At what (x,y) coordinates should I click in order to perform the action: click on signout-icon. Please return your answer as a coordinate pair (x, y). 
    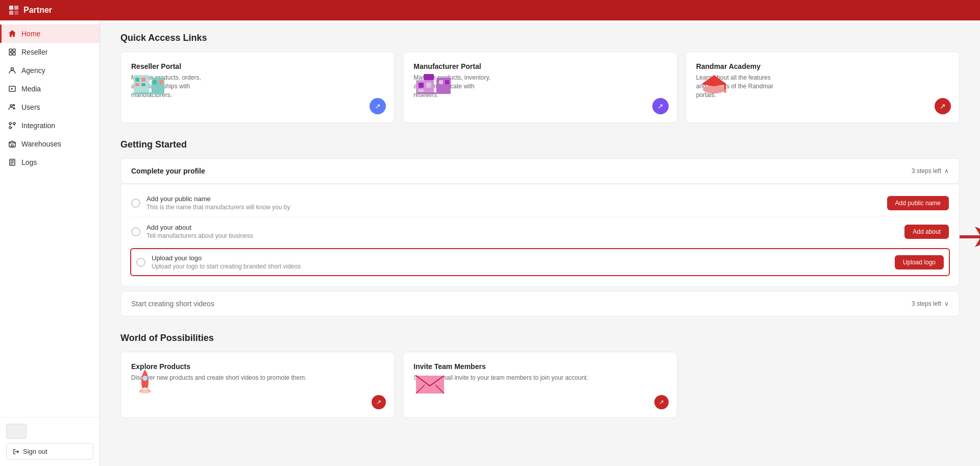
    Looking at the image, I should click on (16, 452).